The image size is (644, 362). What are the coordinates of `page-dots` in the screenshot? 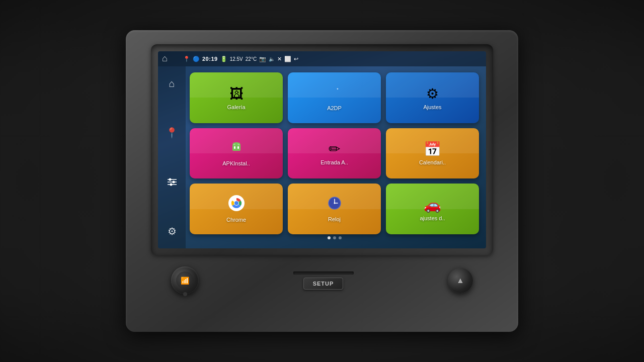 It's located at (335, 238).